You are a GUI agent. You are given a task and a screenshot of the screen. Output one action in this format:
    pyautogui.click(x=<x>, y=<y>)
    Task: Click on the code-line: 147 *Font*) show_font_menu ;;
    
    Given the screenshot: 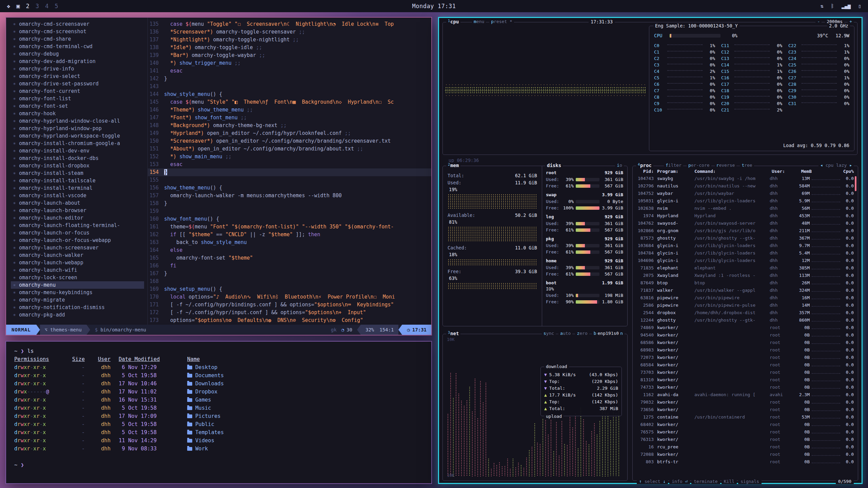 What is the action you would take?
    pyautogui.click(x=290, y=118)
    